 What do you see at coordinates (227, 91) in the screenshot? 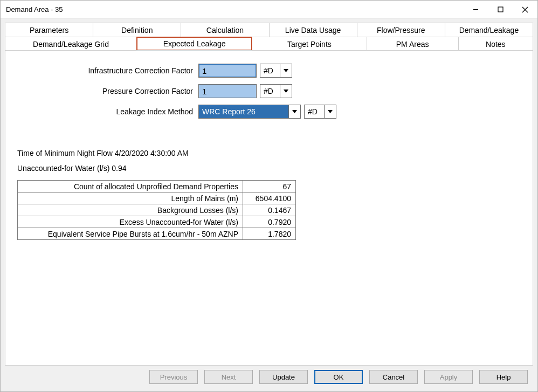
I see `input-pcf` at bounding box center [227, 91].